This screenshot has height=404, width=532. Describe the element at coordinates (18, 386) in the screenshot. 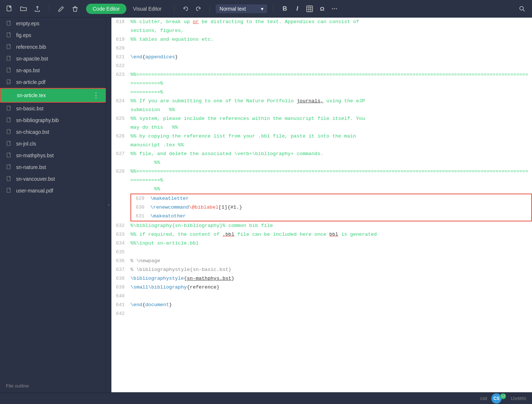

I see `file-outline-label: File outline` at that location.